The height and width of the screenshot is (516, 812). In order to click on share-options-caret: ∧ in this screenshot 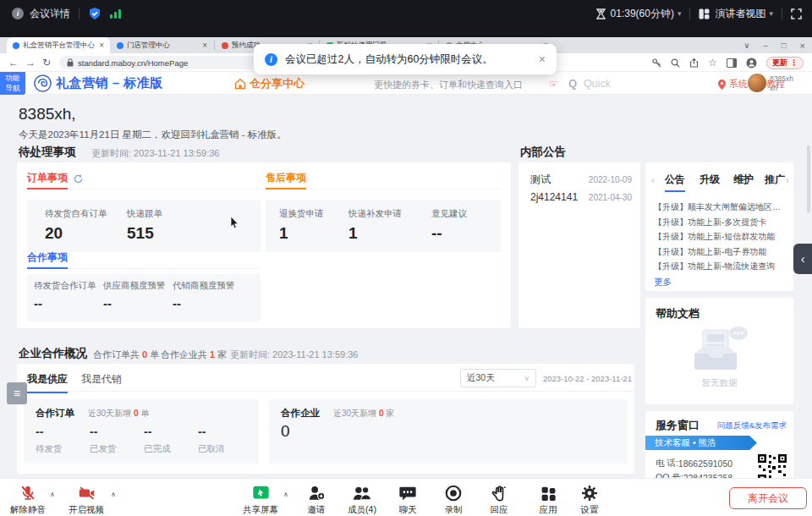, I will do `click(286, 494)`.